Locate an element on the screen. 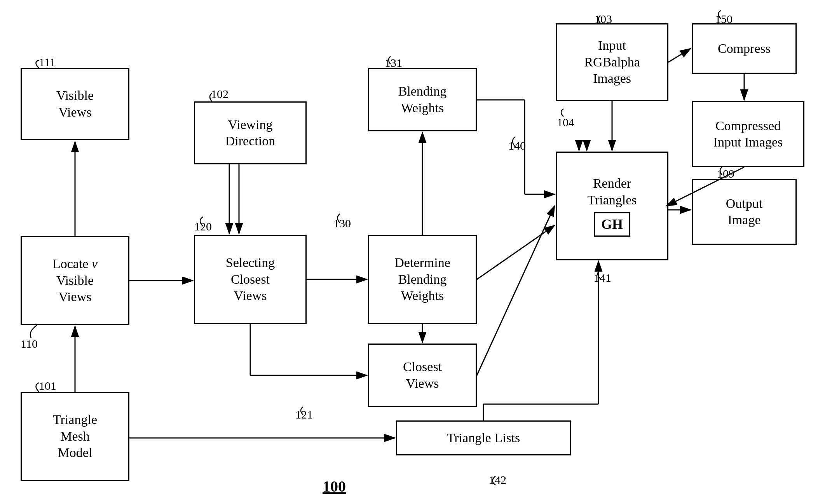  output-image-label: OutputImage is located at coordinates (744, 212).